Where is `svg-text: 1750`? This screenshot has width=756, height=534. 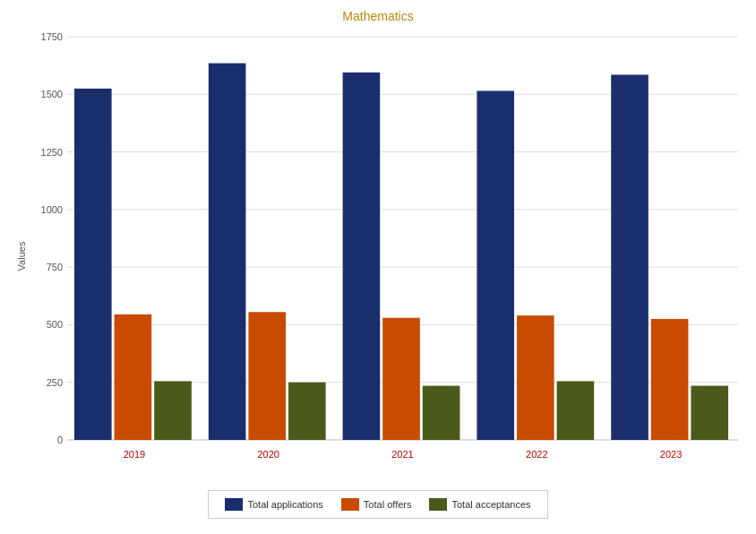 svg-text: 1750 is located at coordinates (52, 37).